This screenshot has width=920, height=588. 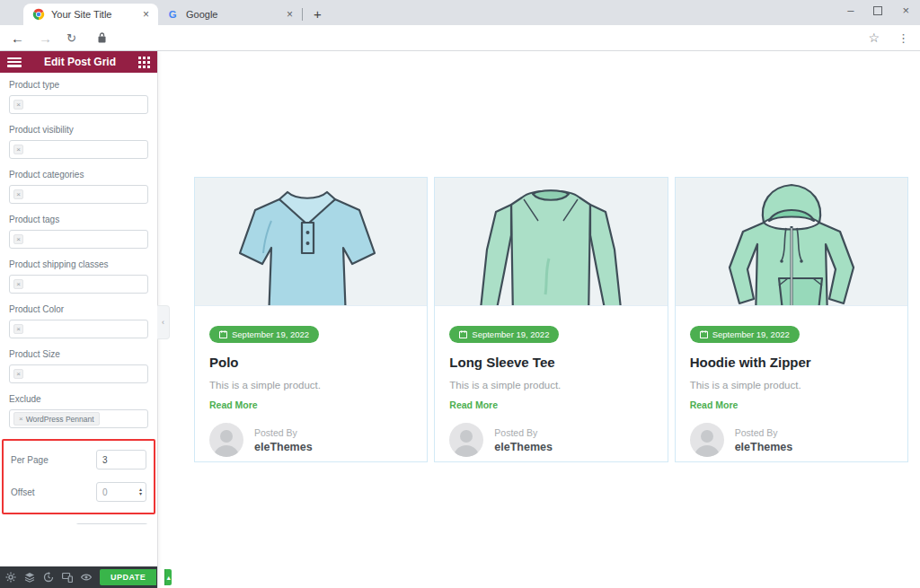 I want to click on avatar, so click(x=466, y=440).